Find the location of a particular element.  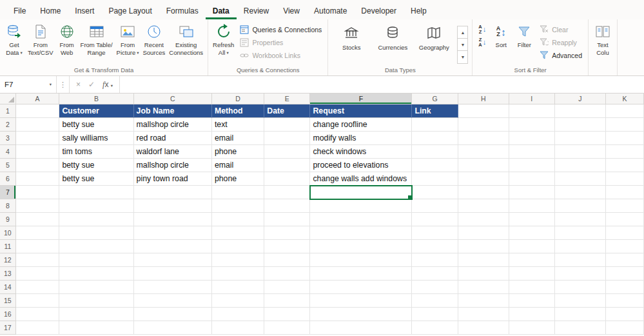

cell-J13 is located at coordinates (580, 273).